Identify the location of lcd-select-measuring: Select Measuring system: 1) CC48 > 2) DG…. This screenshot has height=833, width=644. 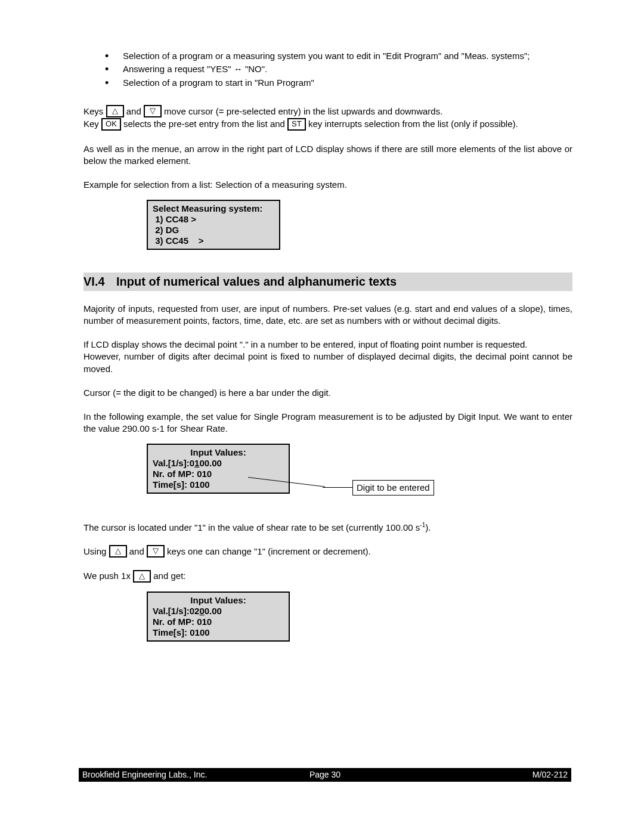
(213, 225).